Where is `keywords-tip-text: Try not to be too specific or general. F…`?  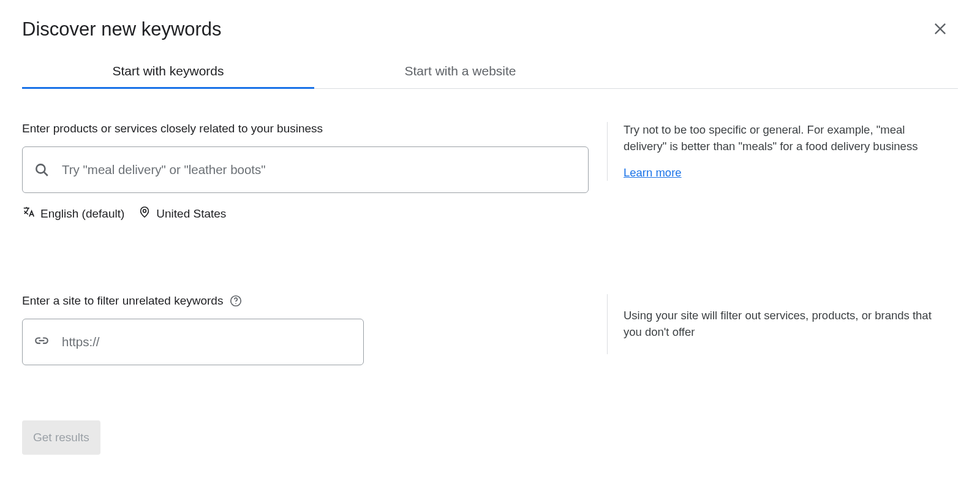 keywords-tip-text: Try not to be too specific or general. F… is located at coordinates (784, 138).